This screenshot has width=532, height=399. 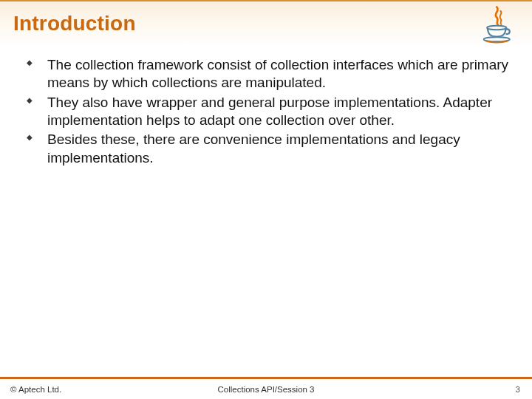 I want to click on slide-footer: © Aptech Ltd. Collections API/Session 3 …, so click(x=266, y=388).